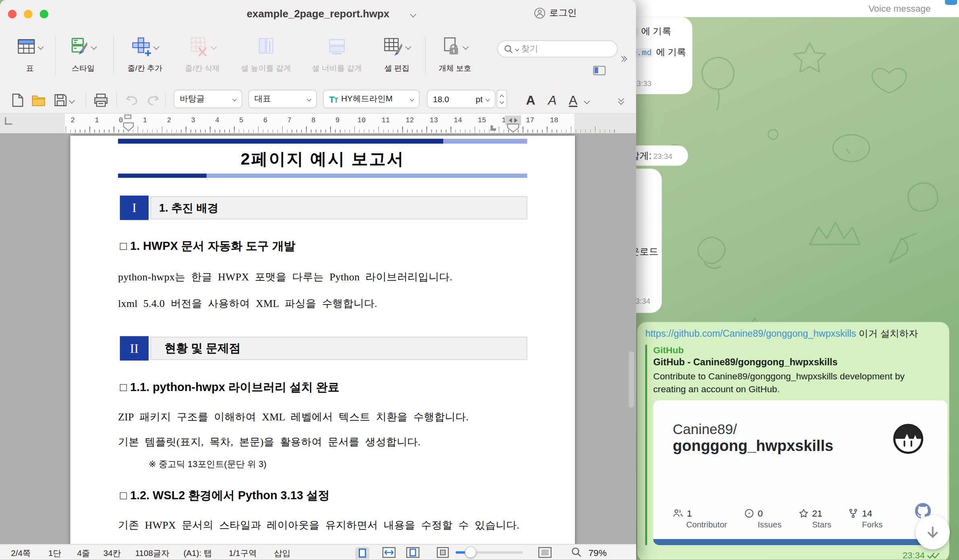  What do you see at coordinates (434, 120) in the screenshot?
I see `ruler-number: 13` at bounding box center [434, 120].